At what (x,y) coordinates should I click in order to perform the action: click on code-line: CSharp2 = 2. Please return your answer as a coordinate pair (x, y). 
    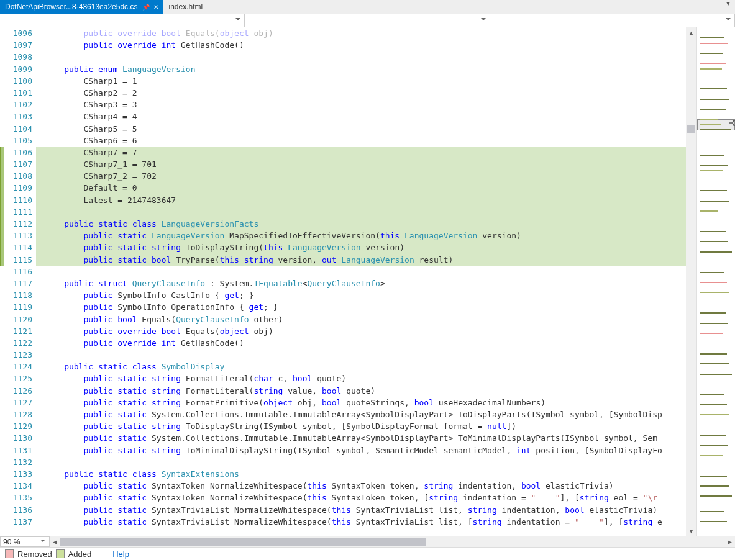
    Looking at the image, I should click on (361, 93).